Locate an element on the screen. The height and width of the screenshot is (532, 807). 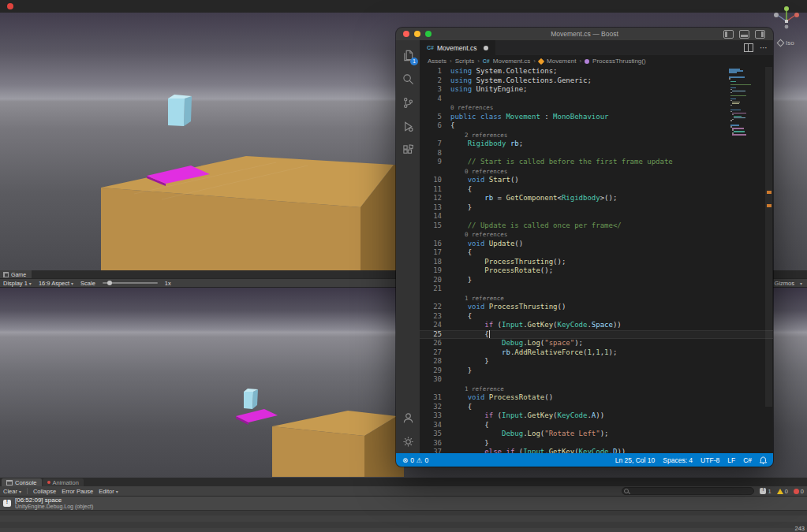
code-line: 28 } is located at coordinates (596, 362).